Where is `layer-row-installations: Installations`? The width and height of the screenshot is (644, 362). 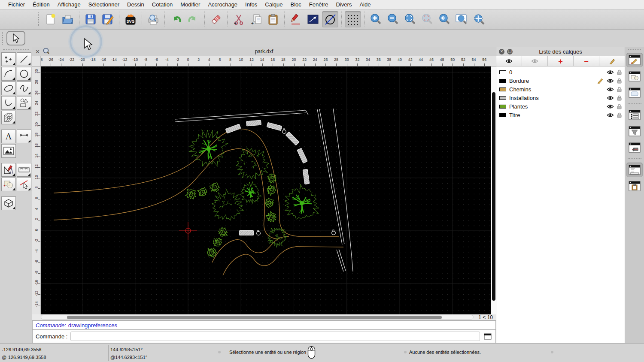
layer-row-installations: Installations is located at coordinates (561, 98).